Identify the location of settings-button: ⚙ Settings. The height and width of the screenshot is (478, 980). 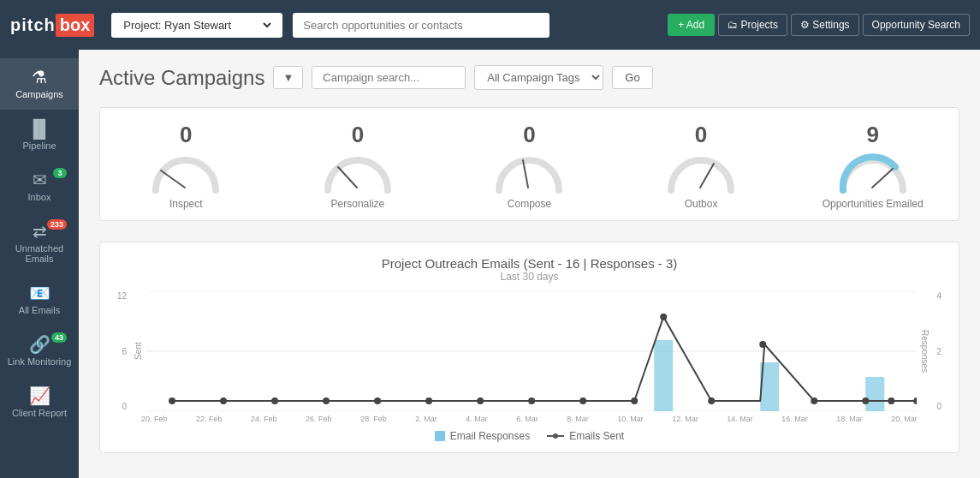
(825, 25).